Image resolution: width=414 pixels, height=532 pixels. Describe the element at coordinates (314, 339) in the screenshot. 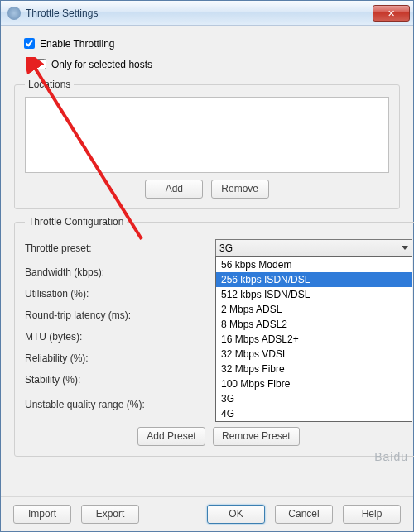

I see `preset-option: 16 Mbps ADSL2+` at that location.